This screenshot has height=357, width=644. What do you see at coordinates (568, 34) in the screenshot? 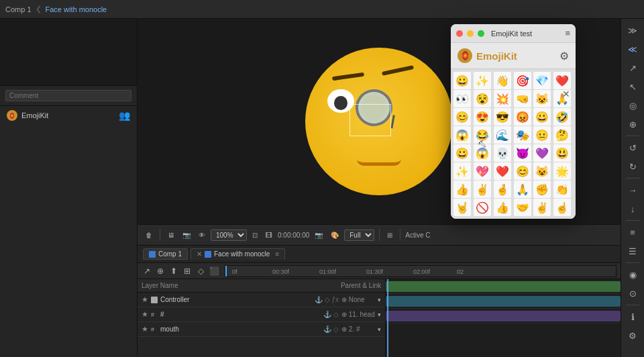
I see `ek-menu-icon: ≡` at bounding box center [568, 34].